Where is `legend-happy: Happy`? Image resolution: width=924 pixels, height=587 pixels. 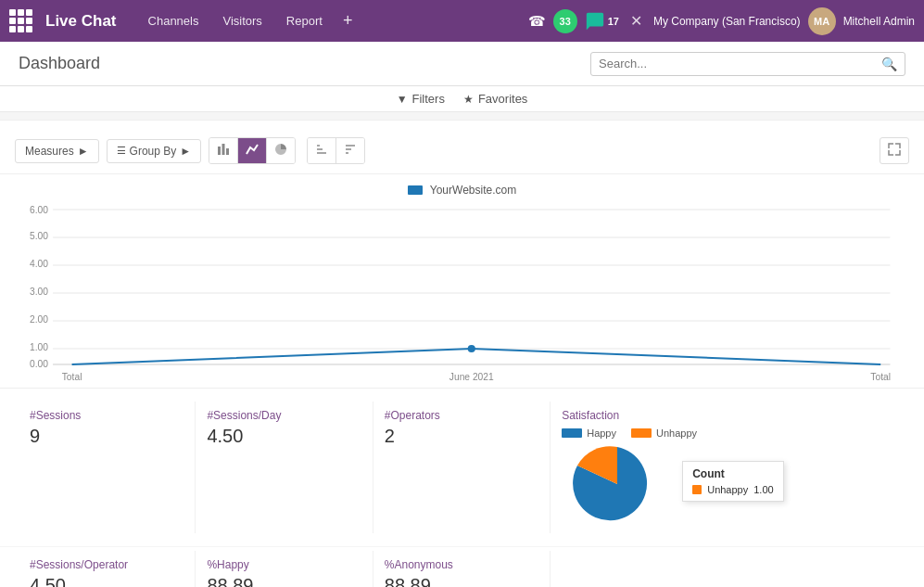
legend-happy: Happy is located at coordinates (589, 433).